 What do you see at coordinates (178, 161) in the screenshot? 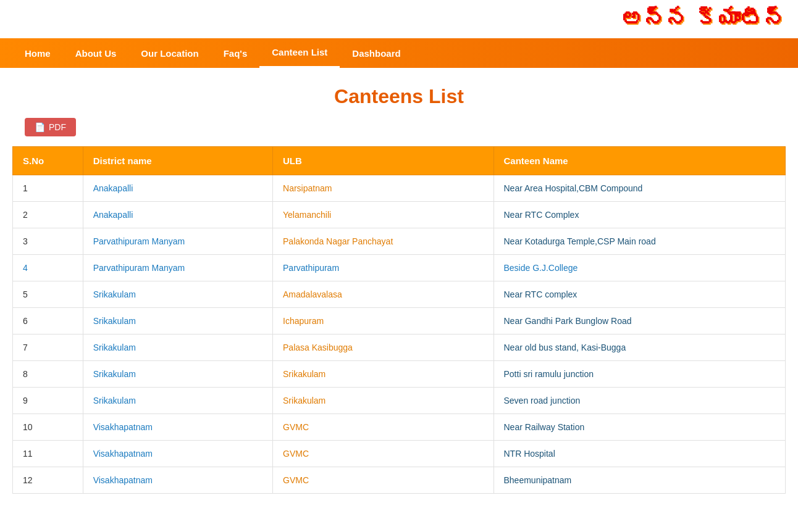
I see `col-header-district-name: District name` at bounding box center [178, 161].